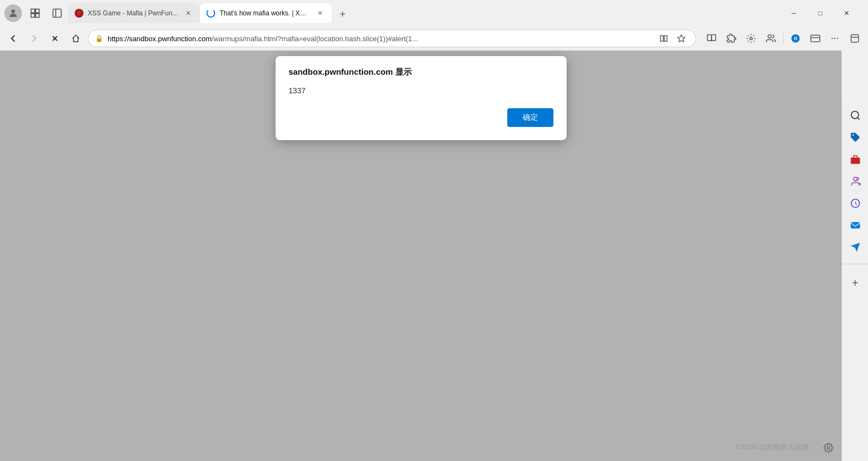 The image size is (868, 461). Describe the element at coordinates (771, 38) in the screenshot. I see `favorites-bar-button` at that location.